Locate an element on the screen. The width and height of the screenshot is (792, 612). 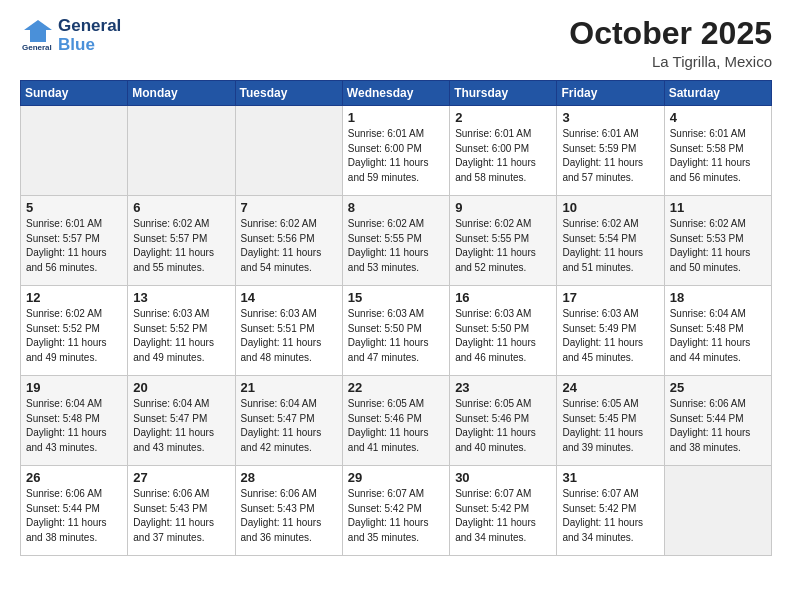
day-number: 18 is located at coordinates (718, 298).